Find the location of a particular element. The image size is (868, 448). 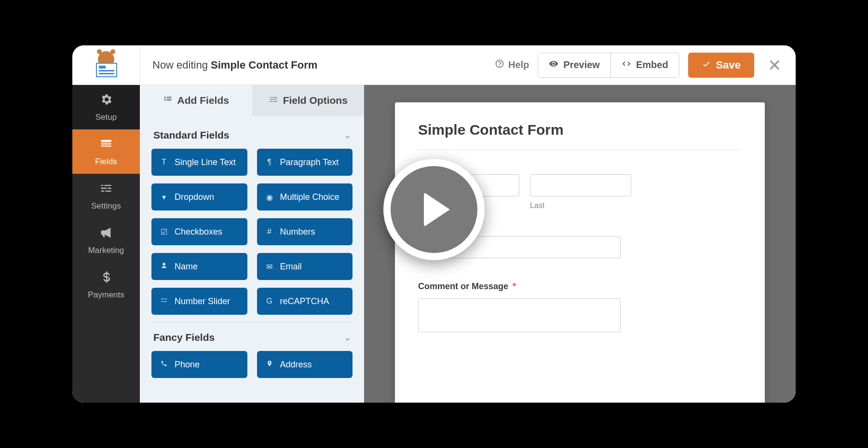

eye-icon is located at coordinates (554, 65).